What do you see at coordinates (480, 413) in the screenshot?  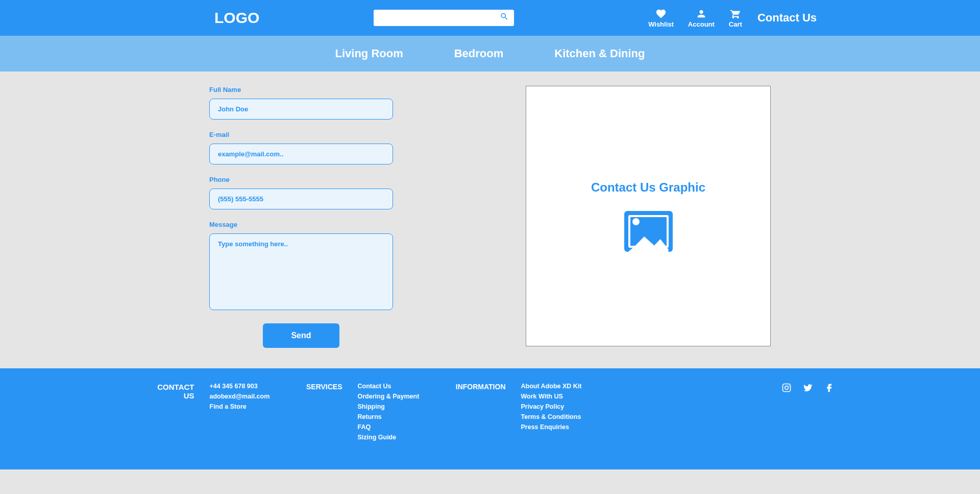 I see `footer-info-heading-col: INFORMATION` at bounding box center [480, 413].